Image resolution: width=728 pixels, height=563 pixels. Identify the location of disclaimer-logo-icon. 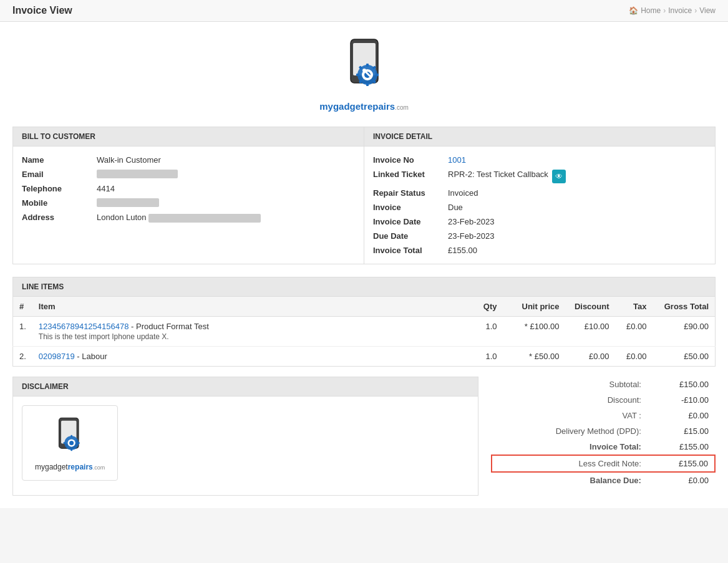
(70, 436).